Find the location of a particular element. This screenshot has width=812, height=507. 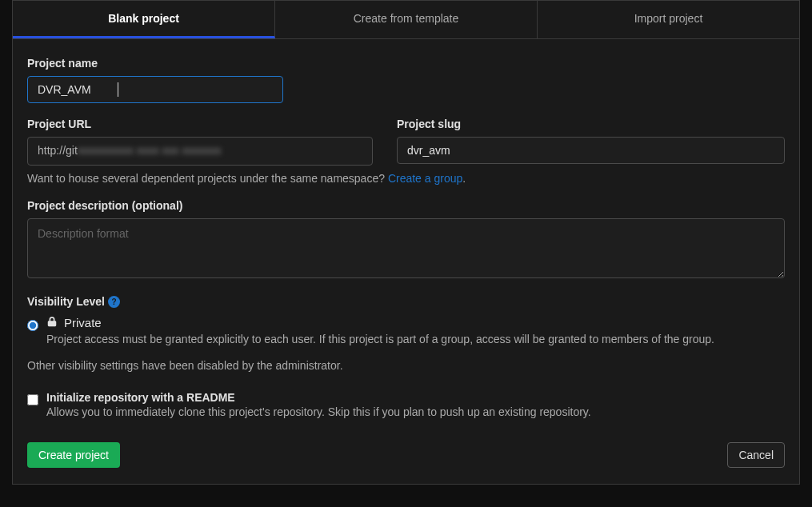

create-project-button: Create project is located at coordinates (74, 455).